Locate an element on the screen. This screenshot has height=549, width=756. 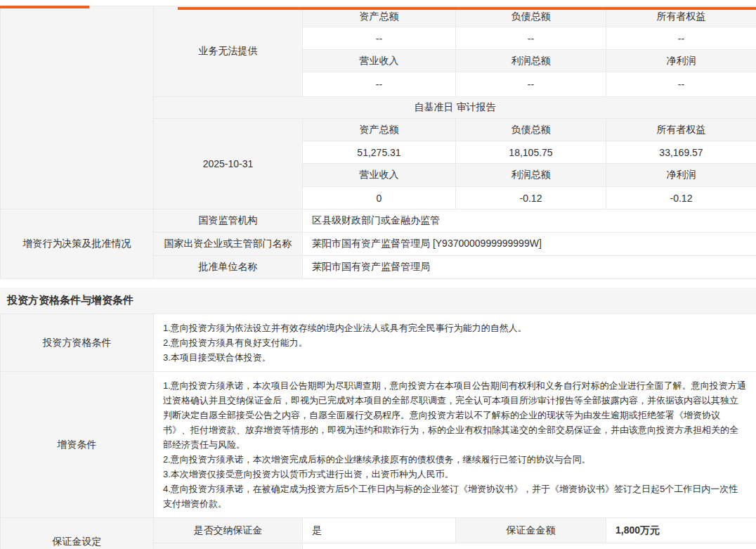
qualification-item: 3.本项目接受联合体投资。 is located at coordinates (455, 357).